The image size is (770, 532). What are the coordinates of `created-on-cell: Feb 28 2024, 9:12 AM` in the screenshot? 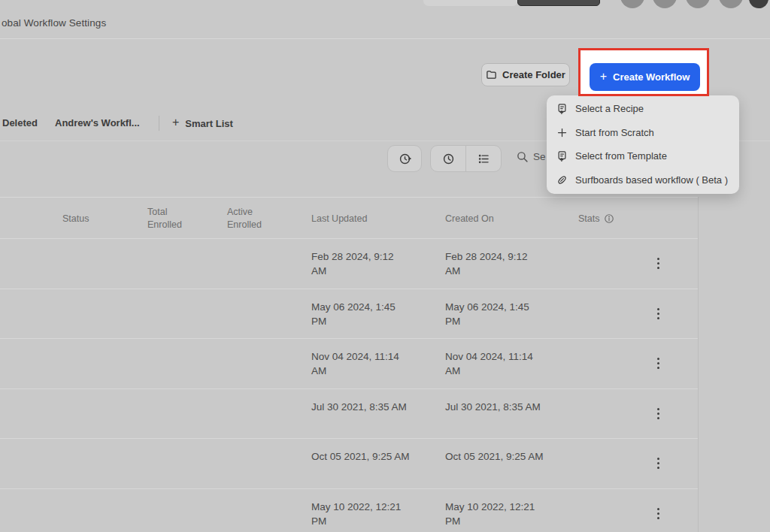 It's located at (495, 264).